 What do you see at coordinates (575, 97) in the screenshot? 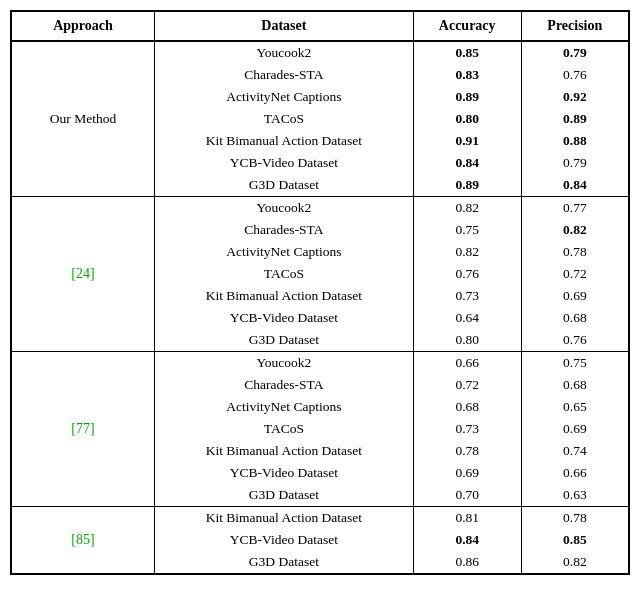
I see `precision-value: 0.92` at bounding box center [575, 97].